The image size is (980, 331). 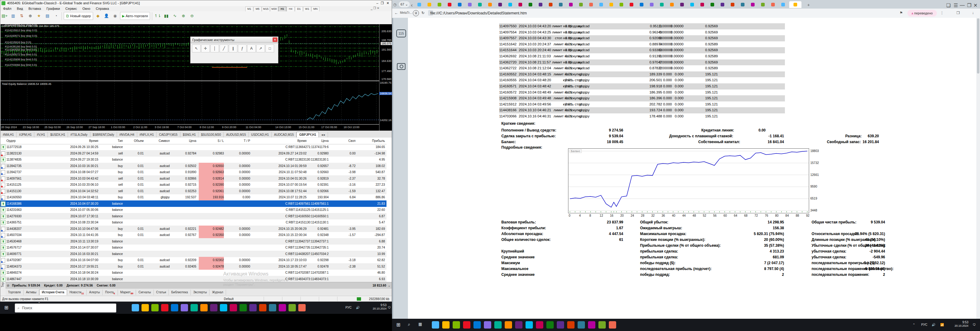 What do you see at coordinates (135, 141) in the screenshot?
I see `history-header-cell: Объем` at bounding box center [135, 141].